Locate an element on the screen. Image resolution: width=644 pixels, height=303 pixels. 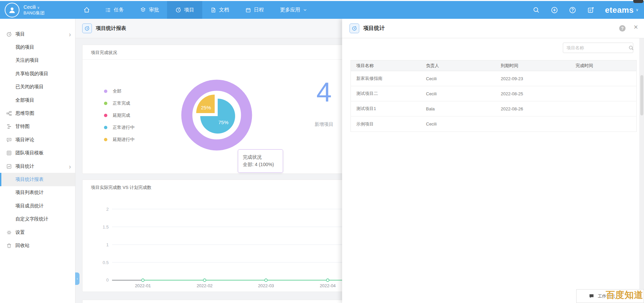
sidebar-item-custom-field-stats: 自定义字段统计 is located at coordinates (38, 219).